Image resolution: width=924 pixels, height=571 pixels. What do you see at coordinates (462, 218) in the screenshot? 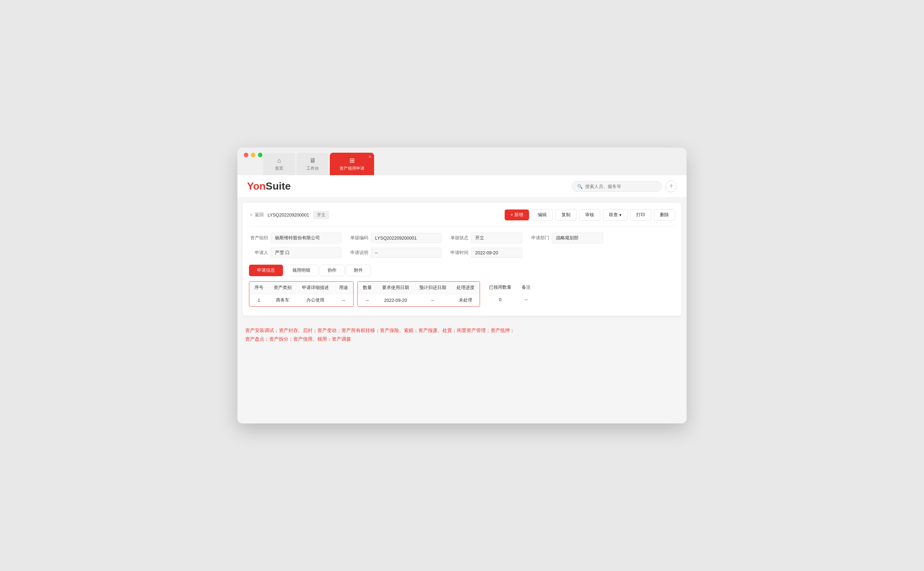
I see `document-toolbar: ＜ 返回 LYSQ202209200001 开立 + 新增 编辑 复制 审核 联…` at bounding box center [462, 218].